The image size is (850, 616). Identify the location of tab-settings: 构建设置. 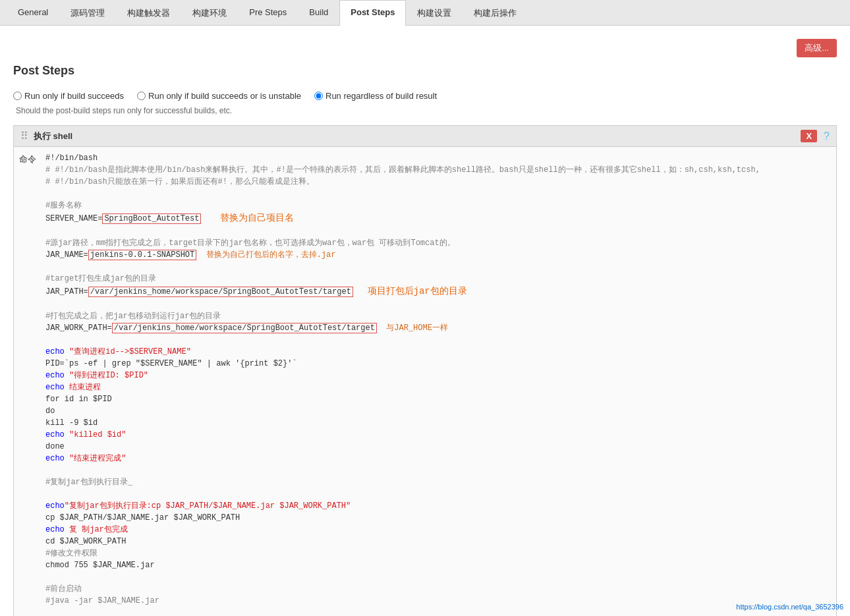
(434, 13).